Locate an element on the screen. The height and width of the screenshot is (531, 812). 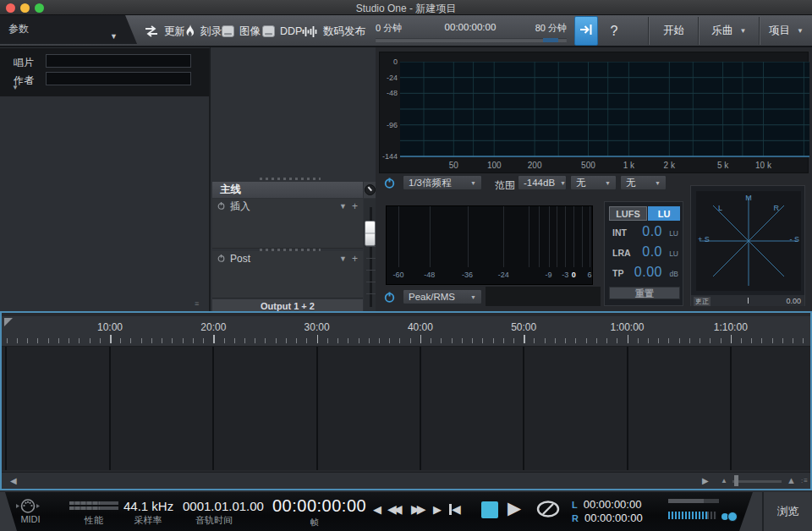
toolbar: 参数 ▼ 更新 刻录 图像 DDP is located at coordinates (406, 31).